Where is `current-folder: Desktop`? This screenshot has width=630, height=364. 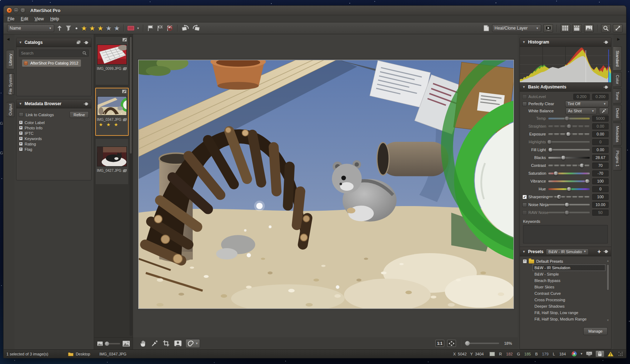
current-folder: Desktop is located at coordinates (83, 354).